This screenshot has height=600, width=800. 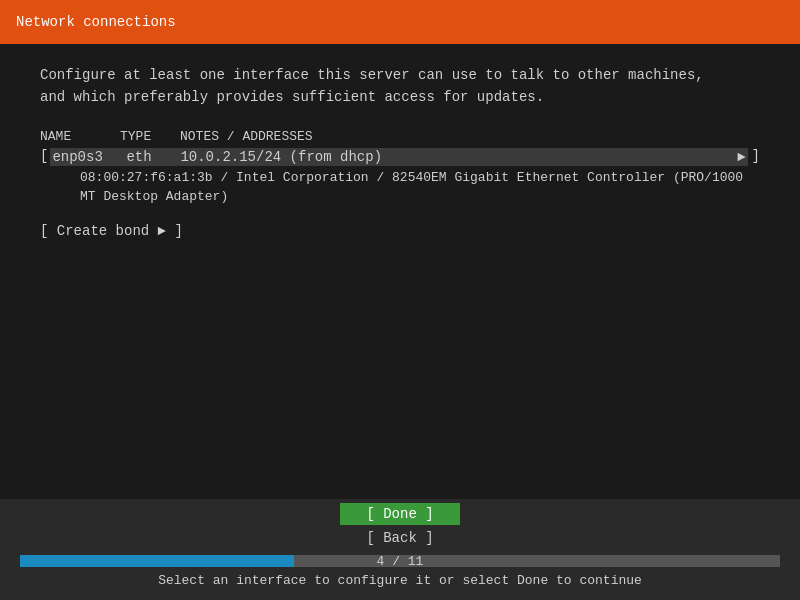 I want to click on iface-address: 10.0.2.15/24 (from dhcp), so click(x=456, y=157).